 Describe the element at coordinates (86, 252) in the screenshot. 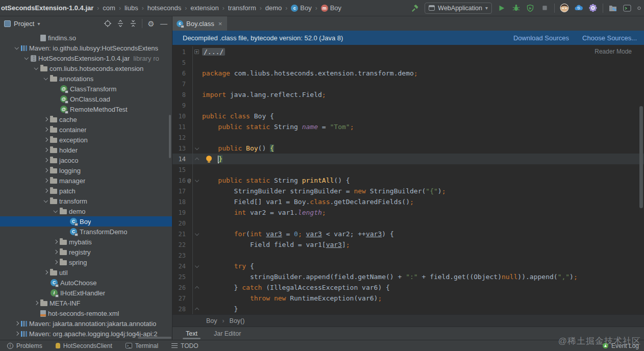

I see `tree-item-registry: registry` at that location.